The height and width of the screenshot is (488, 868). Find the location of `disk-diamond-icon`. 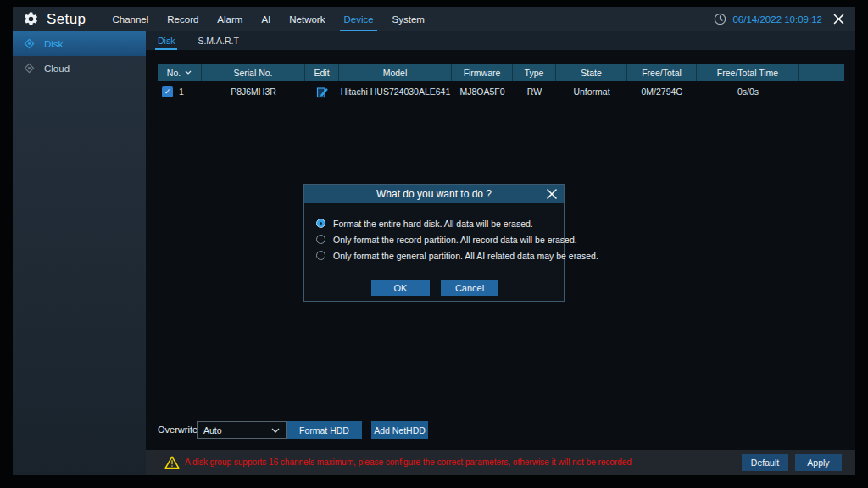

disk-diamond-icon is located at coordinates (29, 44).